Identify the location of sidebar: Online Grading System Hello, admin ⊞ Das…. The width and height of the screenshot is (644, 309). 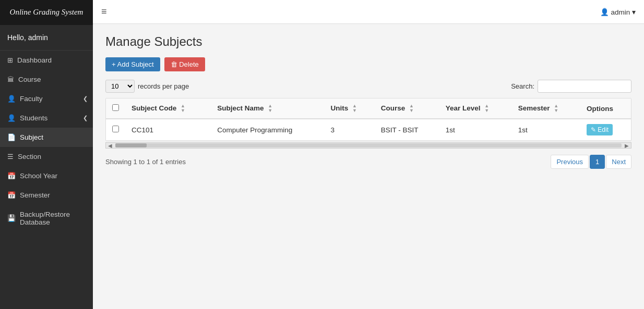
(46, 154).